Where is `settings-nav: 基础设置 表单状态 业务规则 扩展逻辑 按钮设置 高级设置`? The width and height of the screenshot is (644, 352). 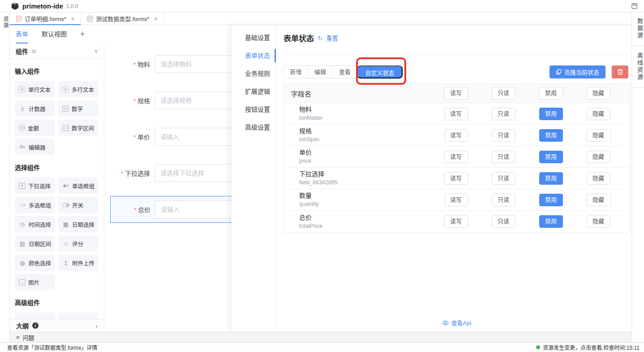
settings-nav: 基础设置 表单状态 业务规则 扩展逻辑 按钮设置 高级设置 is located at coordinates (254, 178).